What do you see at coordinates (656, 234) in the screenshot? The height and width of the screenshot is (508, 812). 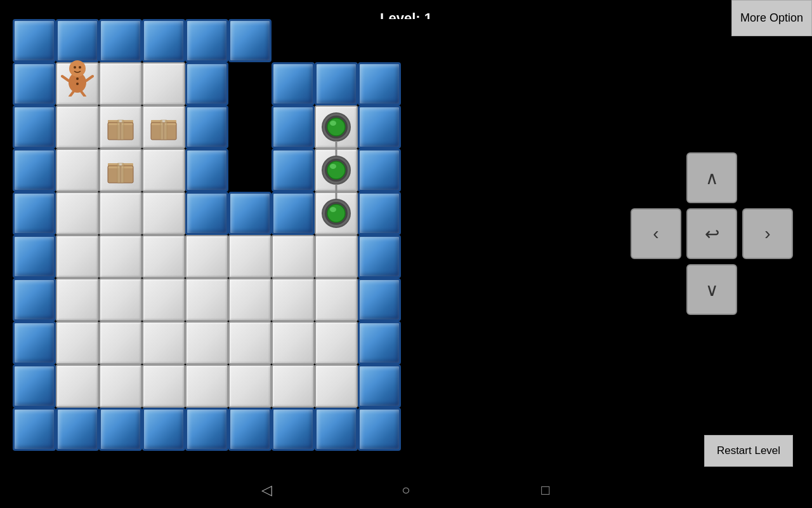 I see `left-button: ‹` at bounding box center [656, 234].